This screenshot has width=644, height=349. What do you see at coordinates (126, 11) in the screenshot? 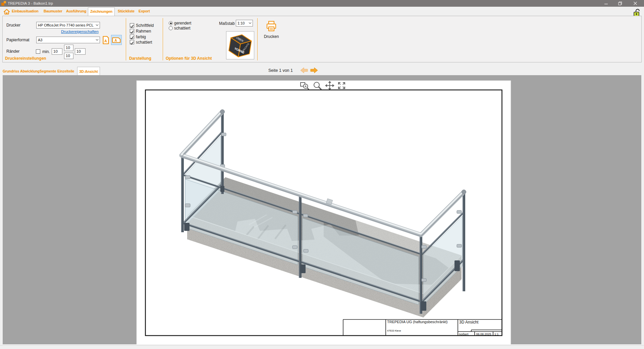
I see `tab-stueckliste: Stückliste` at bounding box center [126, 11].